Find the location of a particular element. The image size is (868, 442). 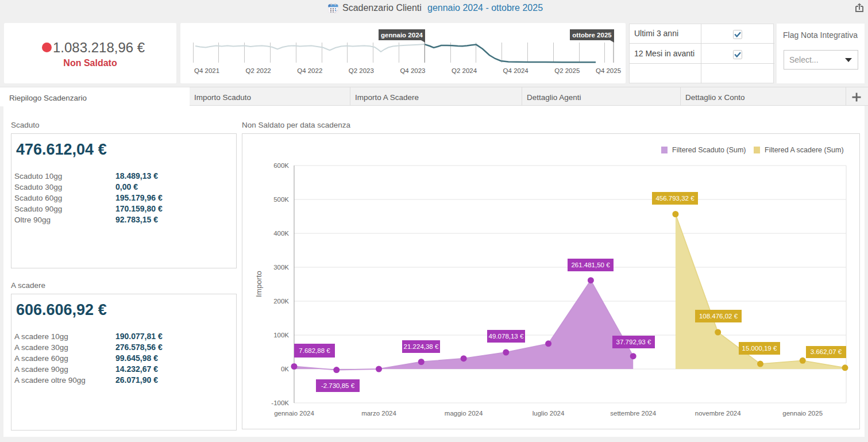

svg-text: 400K is located at coordinates (281, 233).